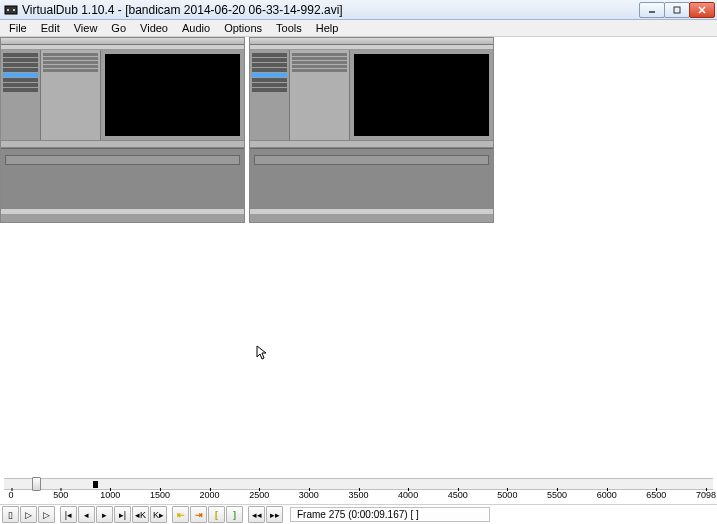 The image size is (717, 524). I want to click on play-output-button: ▷, so click(46, 514).